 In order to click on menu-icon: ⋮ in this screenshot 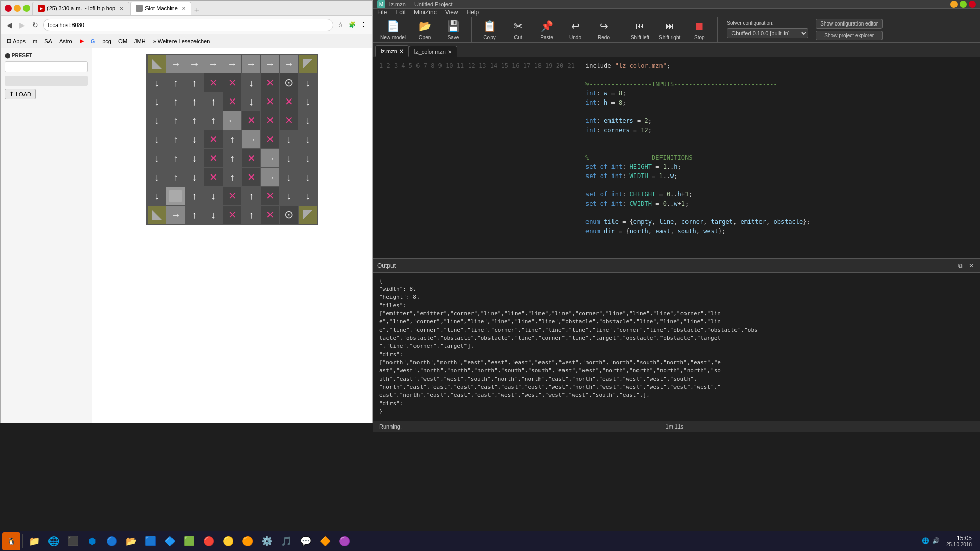, I will do `click(363, 25)`.